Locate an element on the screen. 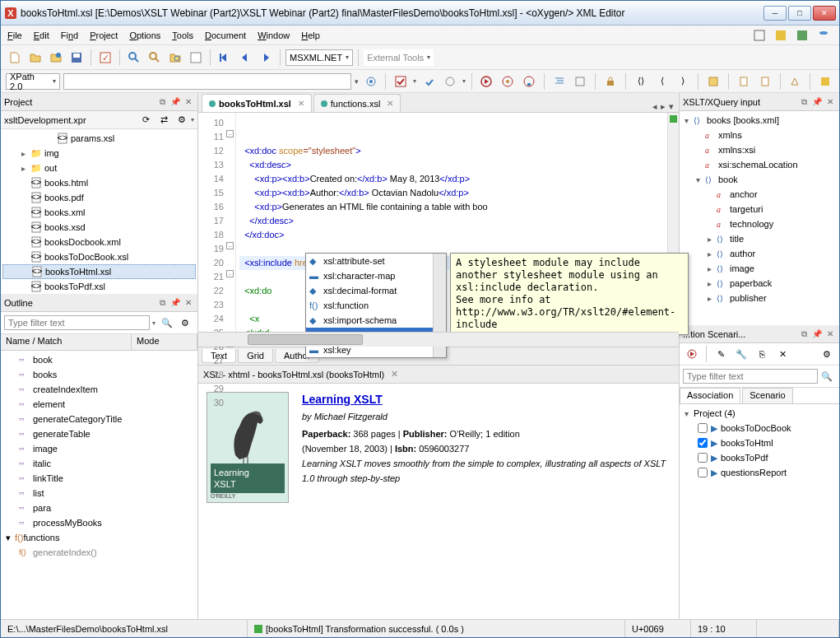  xqinput-item: ▸⟨⟩author is located at coordinates (759, 254).